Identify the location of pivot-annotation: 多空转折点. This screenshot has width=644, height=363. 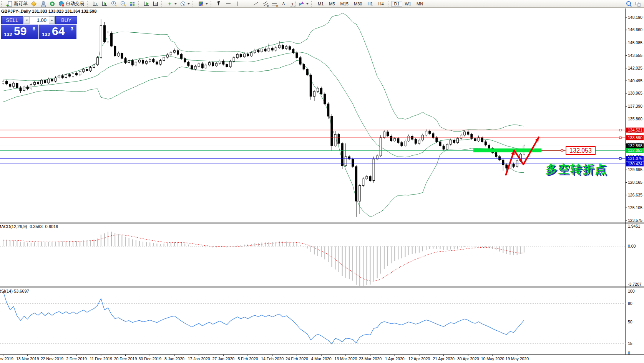
(576, 169).